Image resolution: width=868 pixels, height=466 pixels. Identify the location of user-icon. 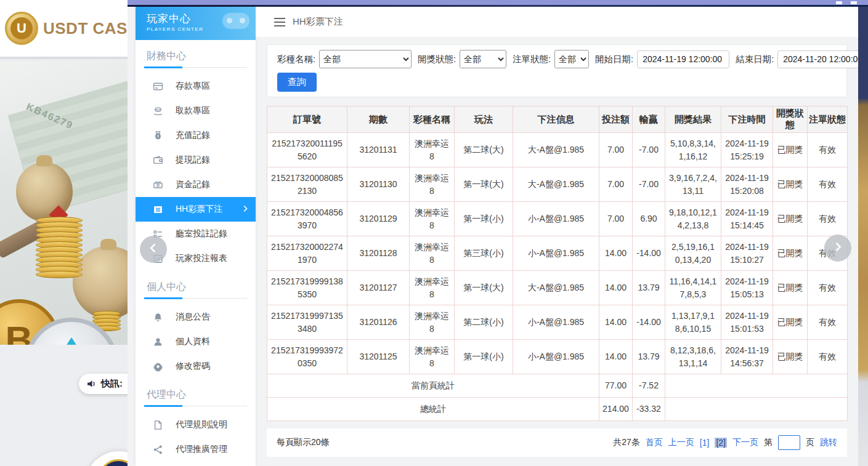
(158, 342).